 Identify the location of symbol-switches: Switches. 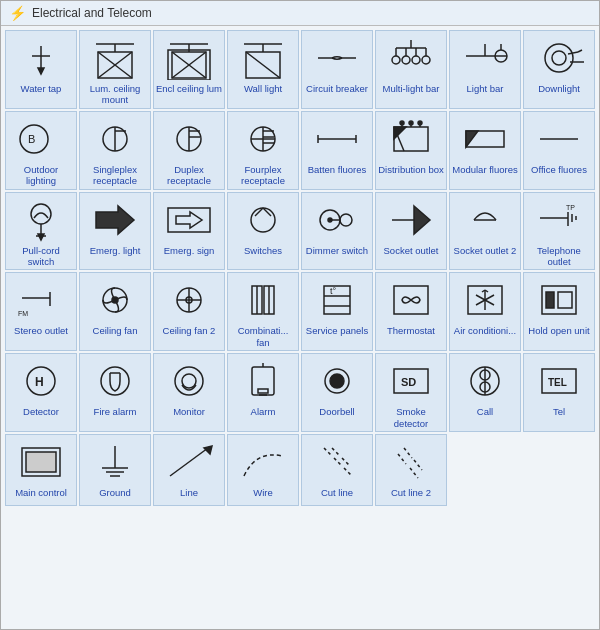
(263, 232).